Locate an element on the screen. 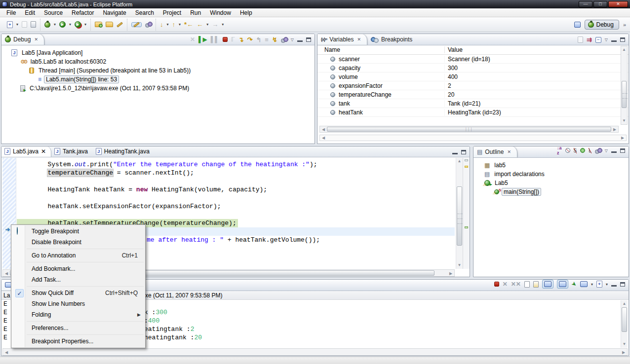 The width and height of the screenshot is (630, 364). tree-item: ⚙⚙lab5.Lab5 at localhost:60302 is located at coordinates (158, 62).